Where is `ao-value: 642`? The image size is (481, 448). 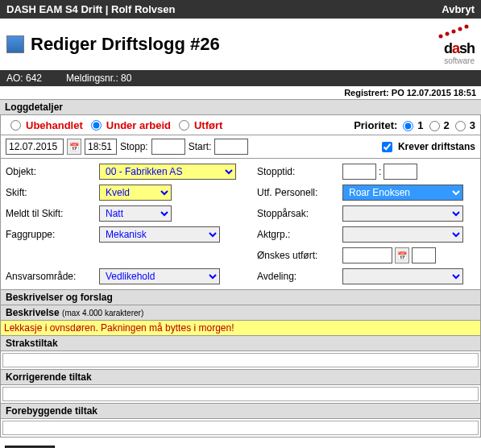 ao-value: 642 is located at coordinates (34, 78).